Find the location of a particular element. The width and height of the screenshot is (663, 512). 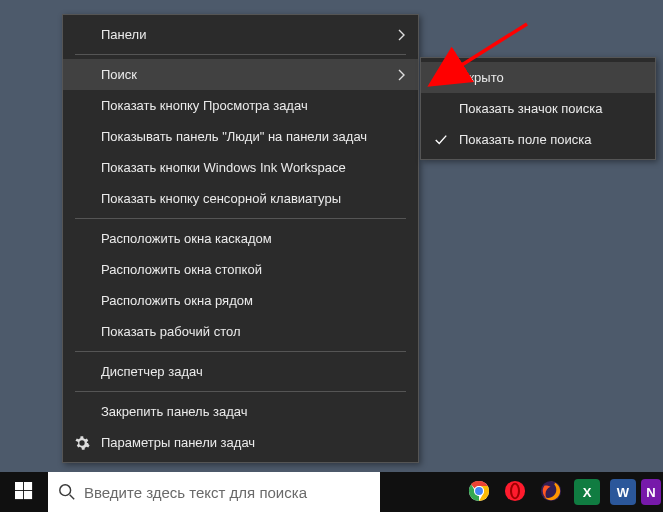

menu-item-ink: Показать кнопки Windows Ink Workspace is located at coordinates (240, 168).